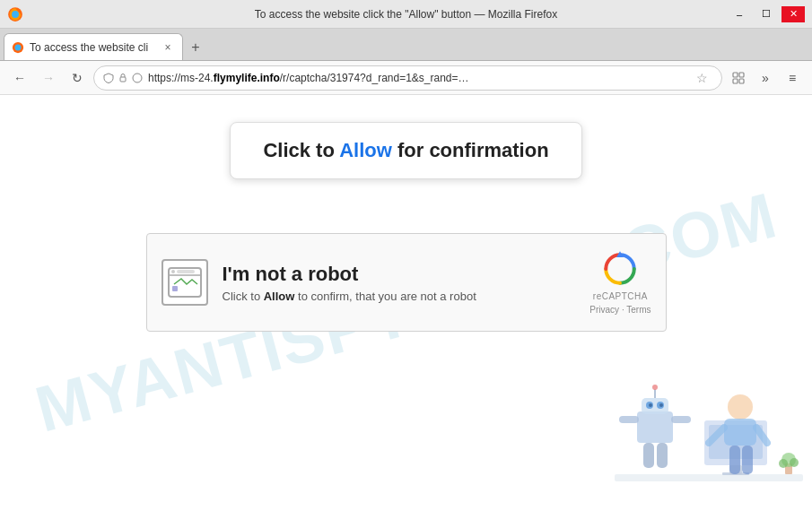 The image size is (812, 528). Describe the element at coordinates (695, 438) in the screenshot. I see `illustration` at that location.